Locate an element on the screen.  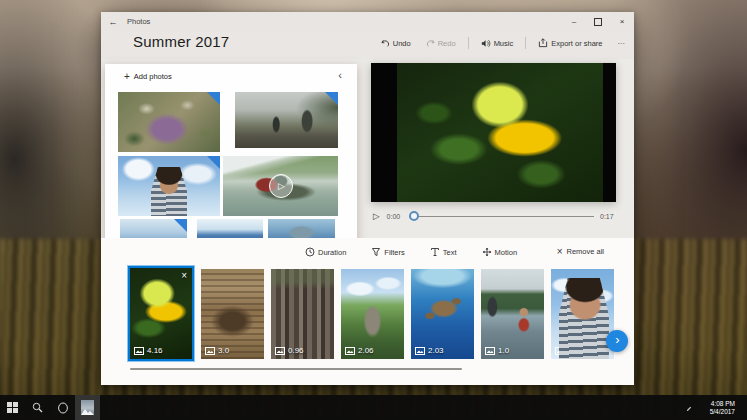
filmstrip: × 4.16 3.0 0.96 is located at coordinates (371, 314).